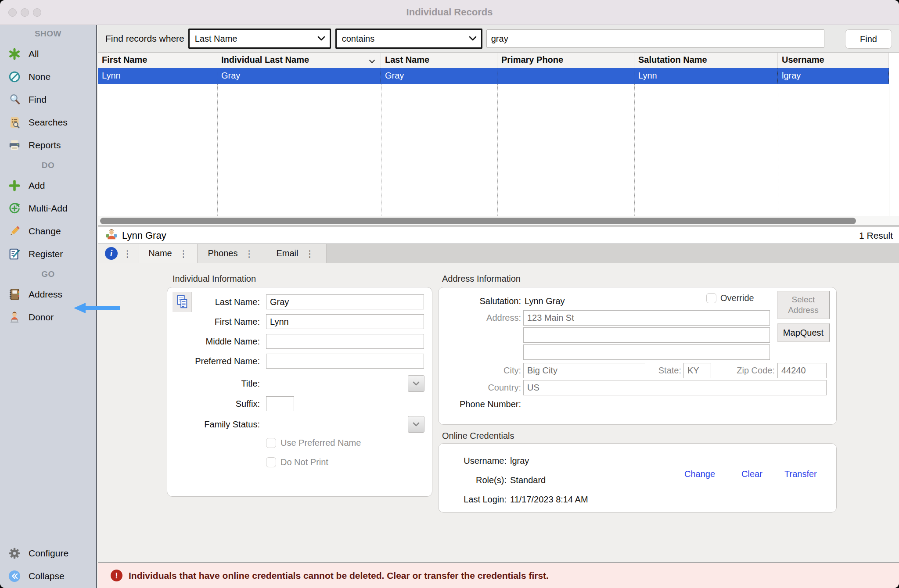 The width and height of the screenshot is (899, 588). I want to click on do-not-print-checkbox, so click(271, 463).